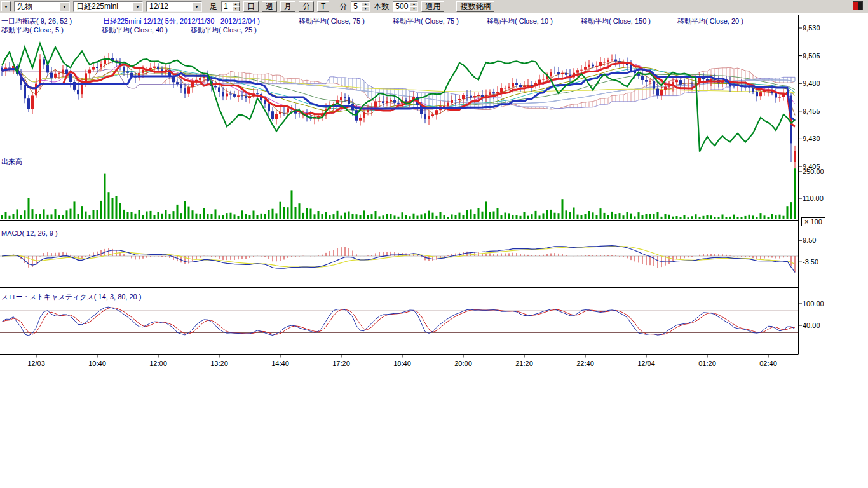 This screenshot has height=488, width=868. What do you see at coordinates (813, 172) in the screenshot?
I see `volume-axis-label: 250.00` at bounding box center [813, 172].